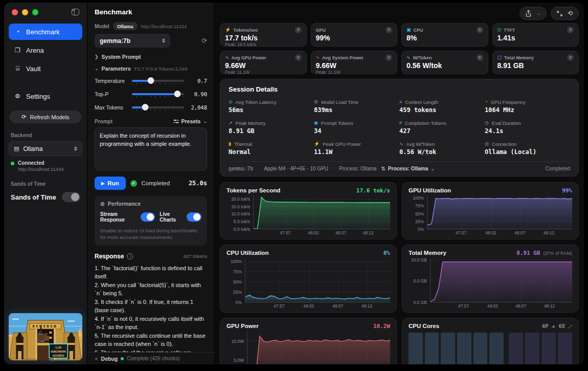 The width and height of the screenshot is (588, 371). I want to click on sidebar-item-settings: ⚙ Settings, so click(46, 96).